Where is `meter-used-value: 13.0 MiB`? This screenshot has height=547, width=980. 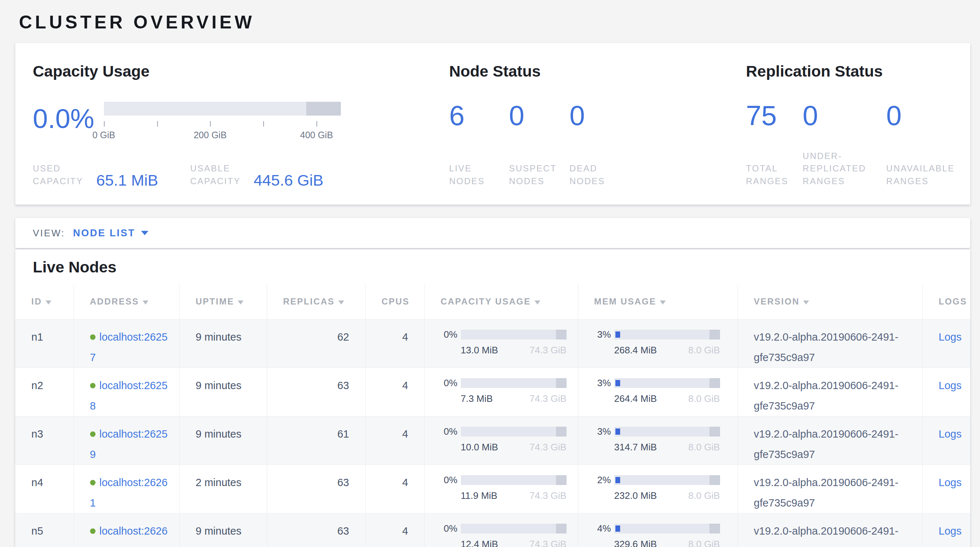
meter-used-value: 13.0 MiB is located at coordinates (479, 350).